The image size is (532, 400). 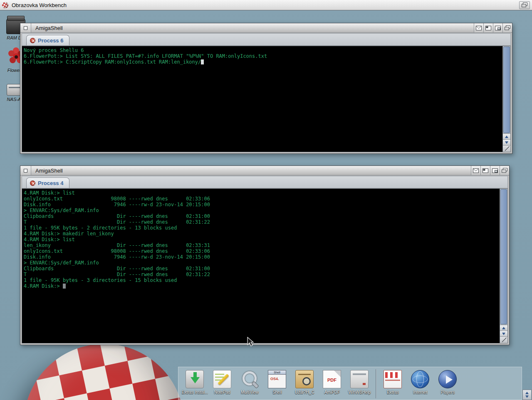 What do you see at coordinates (48, 183) in the screenshot?
I see `tab-process-4: Process 4` at bounding box center [48, 183].